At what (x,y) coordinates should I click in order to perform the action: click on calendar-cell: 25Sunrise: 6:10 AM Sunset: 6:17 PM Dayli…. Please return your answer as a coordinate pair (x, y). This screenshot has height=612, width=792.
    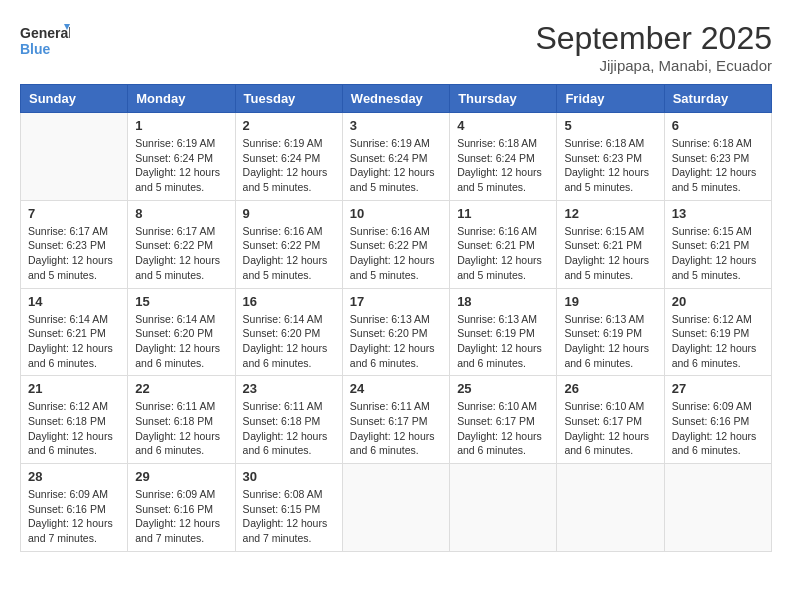
    Looking at the image, I should click on (504, 420).